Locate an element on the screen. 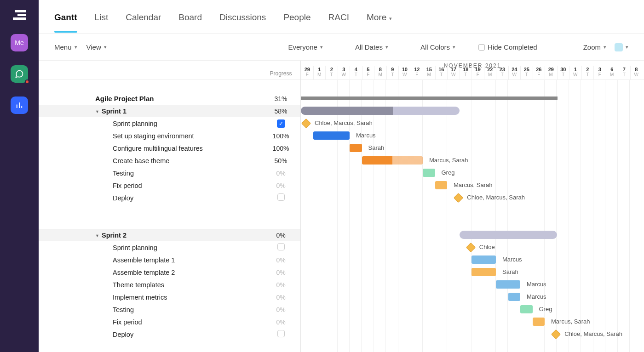 This screenshot has height=352, width=644. bar-assignees: Chloe, Marcus, Sarah is located at coordinates (344, 123).